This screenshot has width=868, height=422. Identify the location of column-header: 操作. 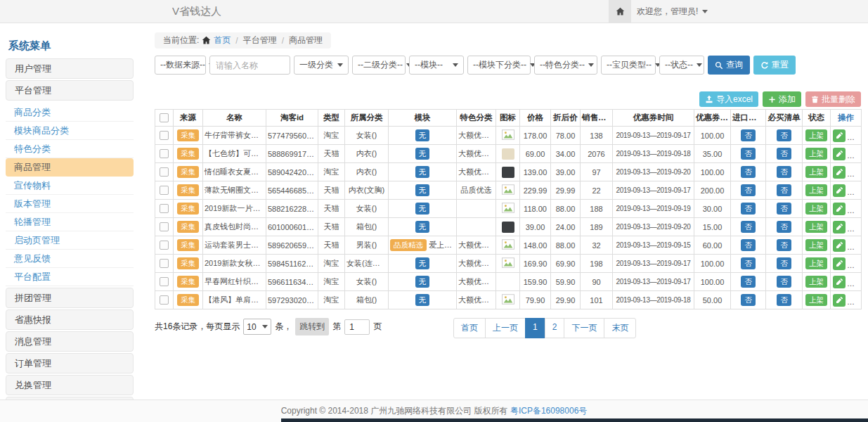
(846, 118).